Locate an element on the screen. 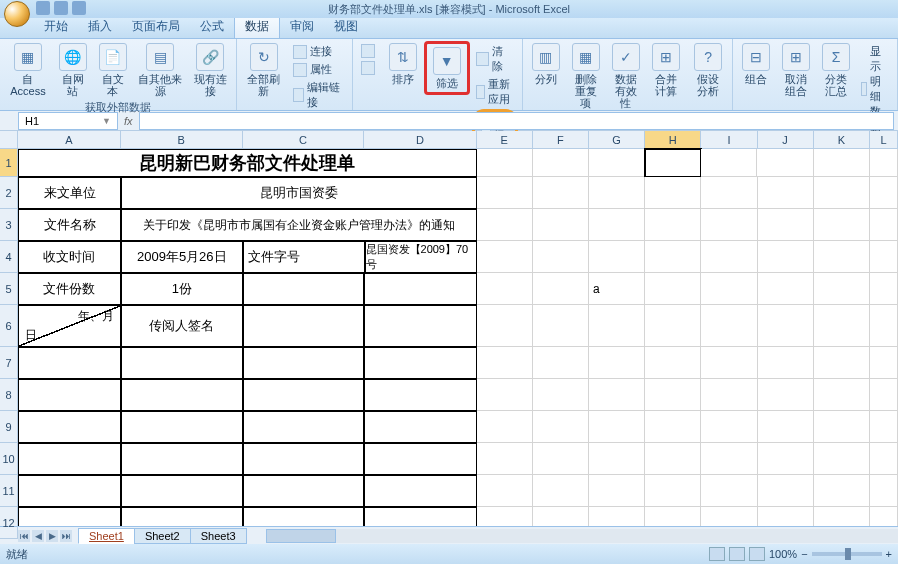 The width and height of the screenshot is (898, 564). zoom-level: 100% is located at coordinates (783, 554).